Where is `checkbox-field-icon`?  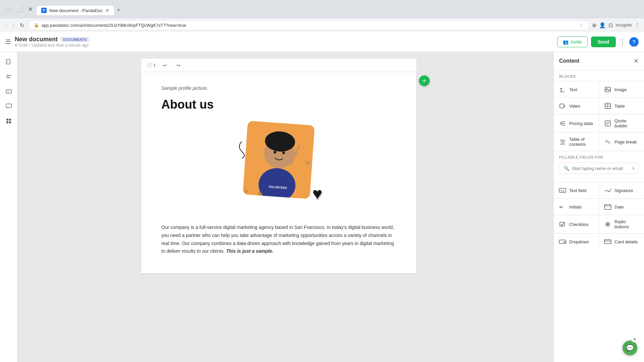 checkbox-field-icon is located at coordinates (562, 224).